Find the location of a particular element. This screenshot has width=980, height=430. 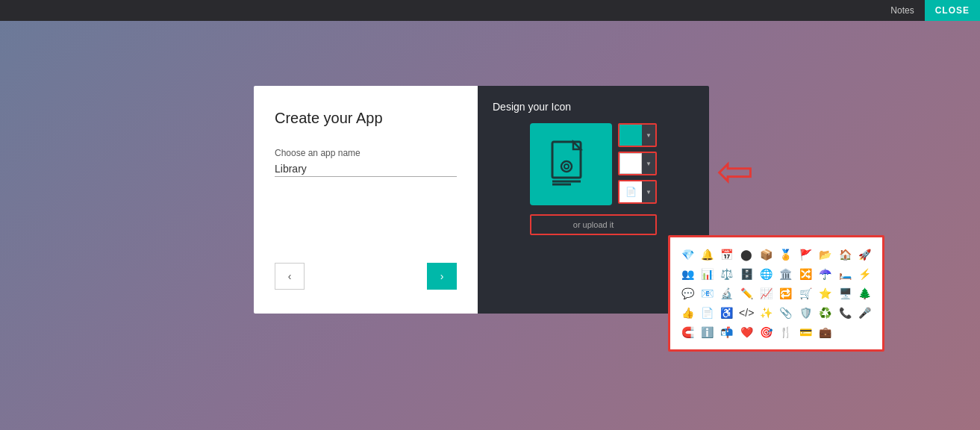

picker-icon-30: 👍 is located at coordinates (687, 313).